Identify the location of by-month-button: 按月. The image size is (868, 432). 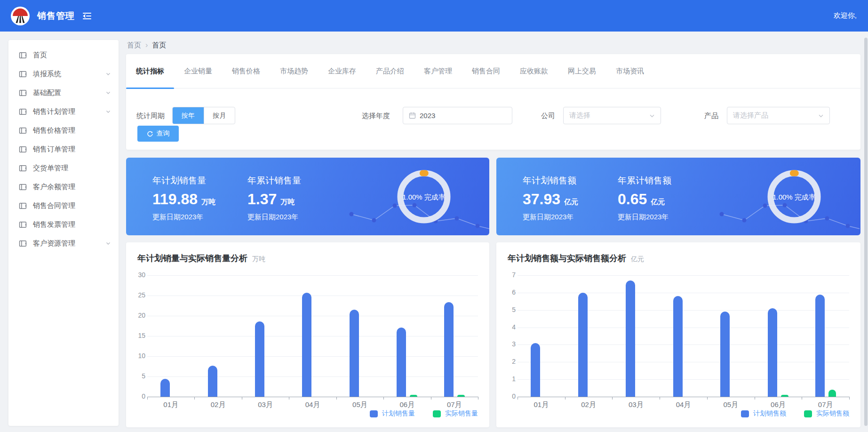
(219, 116).